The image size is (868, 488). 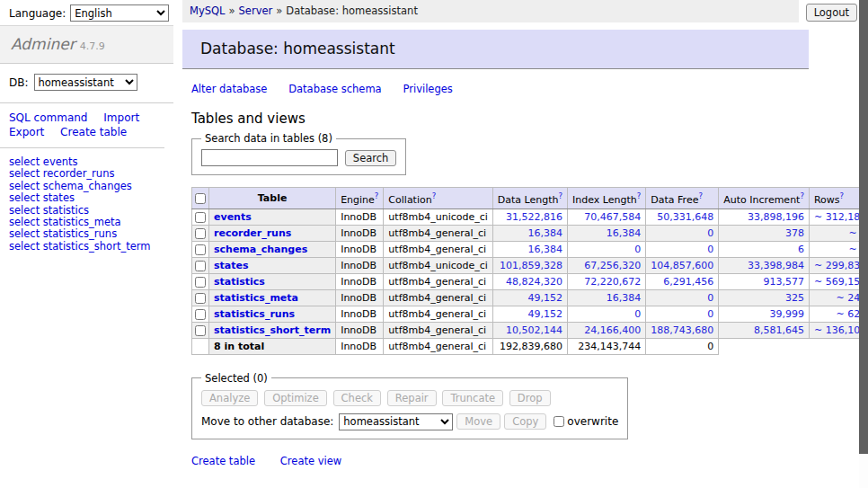 I want to click on search-button: Search, so click(x=371, y=158).